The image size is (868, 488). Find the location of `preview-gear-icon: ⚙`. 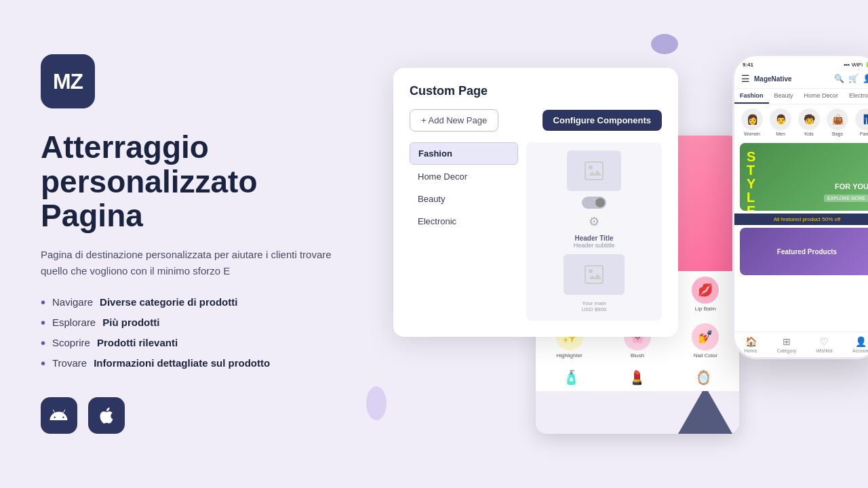

preview-gear-icon: ⚙ is located at coordinates (594, 222).